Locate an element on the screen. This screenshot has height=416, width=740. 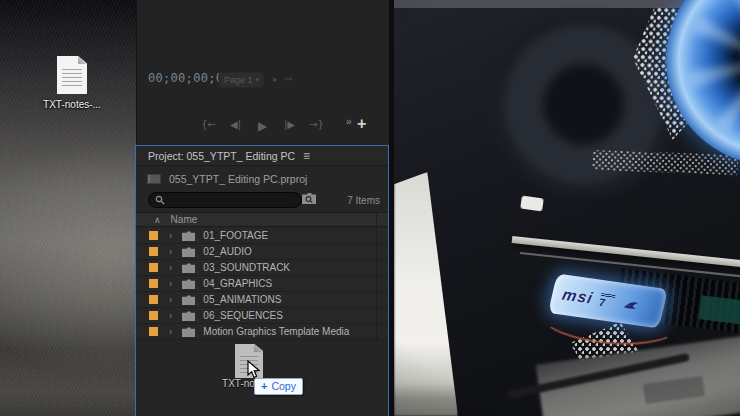
msi-series-number: 7 is located at coordinates (602, 302).